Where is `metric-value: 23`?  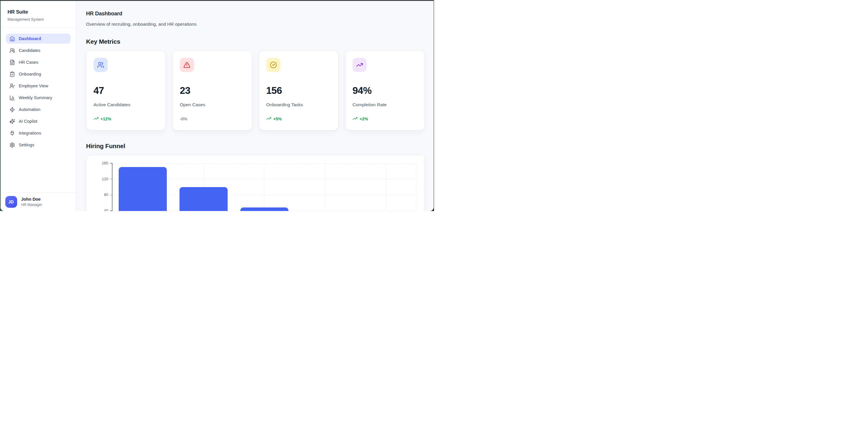 metric-value: 23 is located at coordinates (212, 91).